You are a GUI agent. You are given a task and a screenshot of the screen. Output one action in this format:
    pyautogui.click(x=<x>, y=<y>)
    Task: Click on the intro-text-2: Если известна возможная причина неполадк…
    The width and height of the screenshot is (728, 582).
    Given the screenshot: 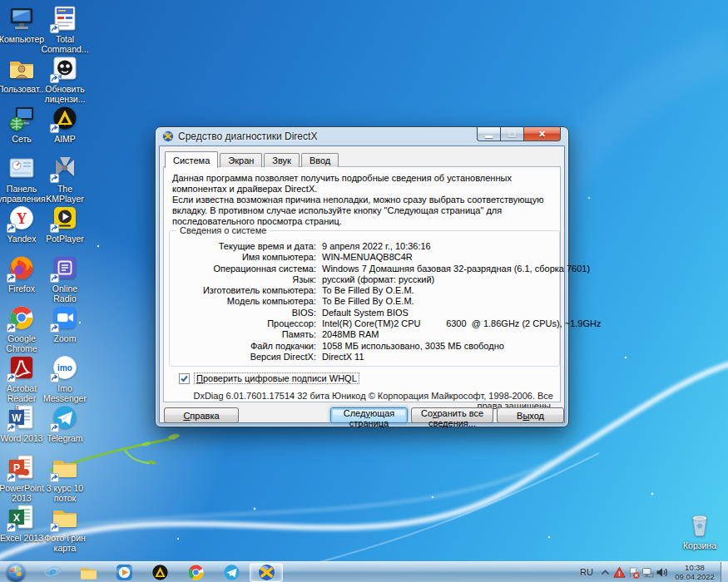 What is the action you would take?
    pyautogui.click(x=362, y=211)
    